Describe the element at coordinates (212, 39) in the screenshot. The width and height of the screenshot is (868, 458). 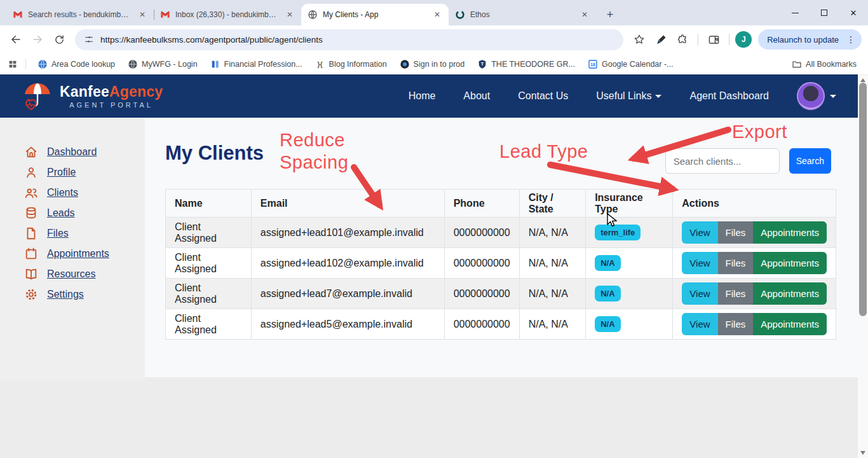
I see `url-text: https://kanfeebulksms.com/agentportal/pu…` at that location.